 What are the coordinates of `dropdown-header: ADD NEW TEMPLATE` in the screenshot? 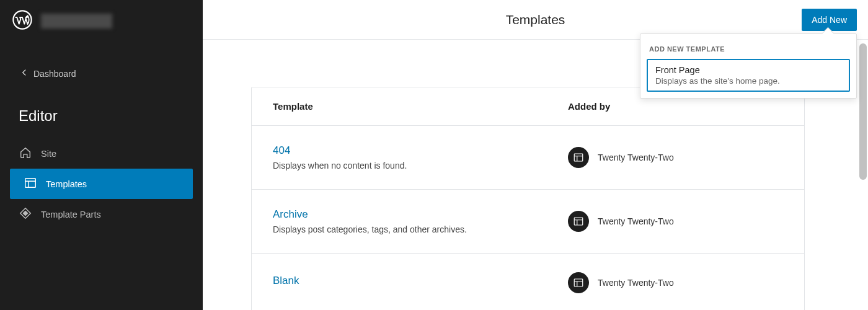 It's located at (748, 46).